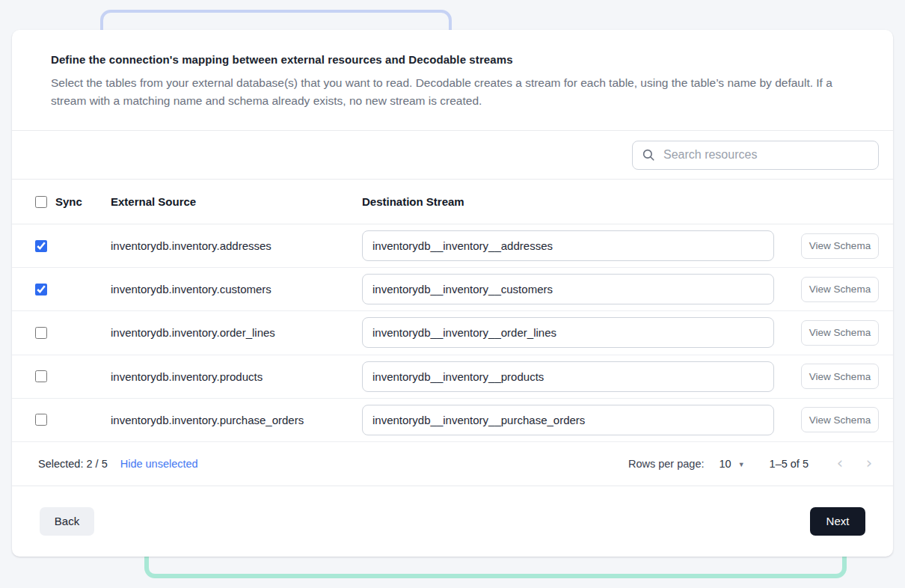 Image resolution: width=905 pixels, height=588 pixels. I want to click on selected-count-label: Selected: 2 / 5, so click(73, 464).